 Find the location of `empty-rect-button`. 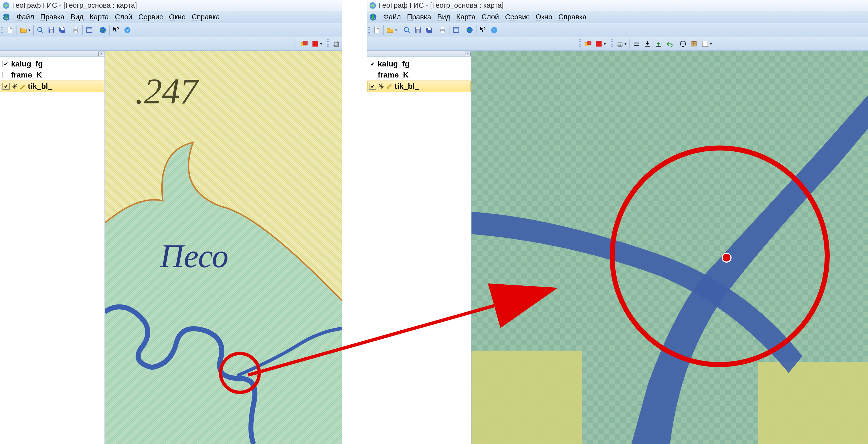

empty-rect-button is located at coordinates (707, 44).